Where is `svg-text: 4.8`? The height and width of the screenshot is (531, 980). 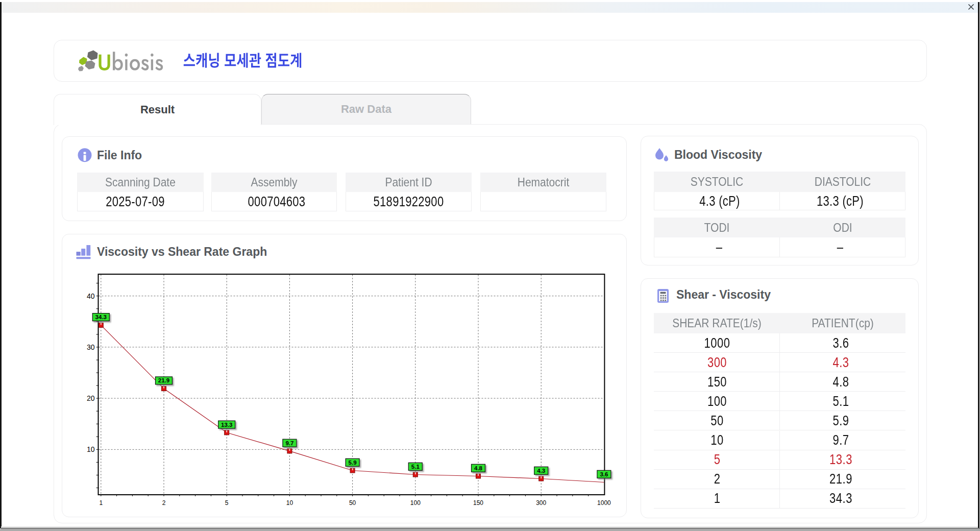
svg-text: 4.8 is located at coordinates (479, 468).